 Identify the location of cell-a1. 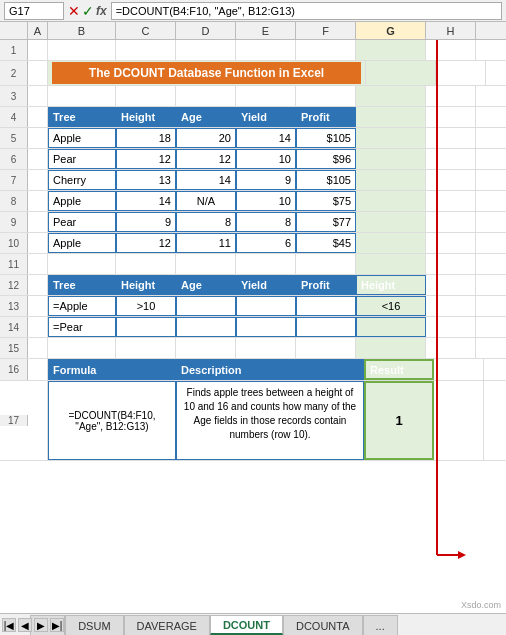
(38, 50).